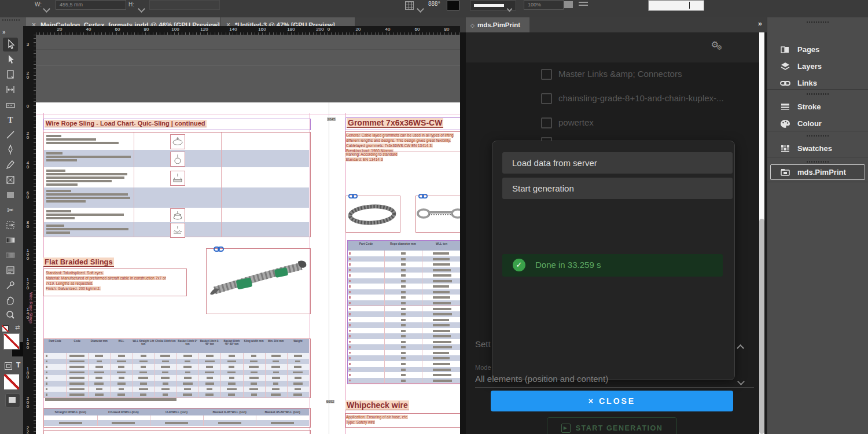 This screenshot has width=868, height=434. What do you see at coordinates (818, 172) in the screenshot?
I see `dock-item-mds-pimprint: mds.PimPrint` at bounding box center [818, 172].